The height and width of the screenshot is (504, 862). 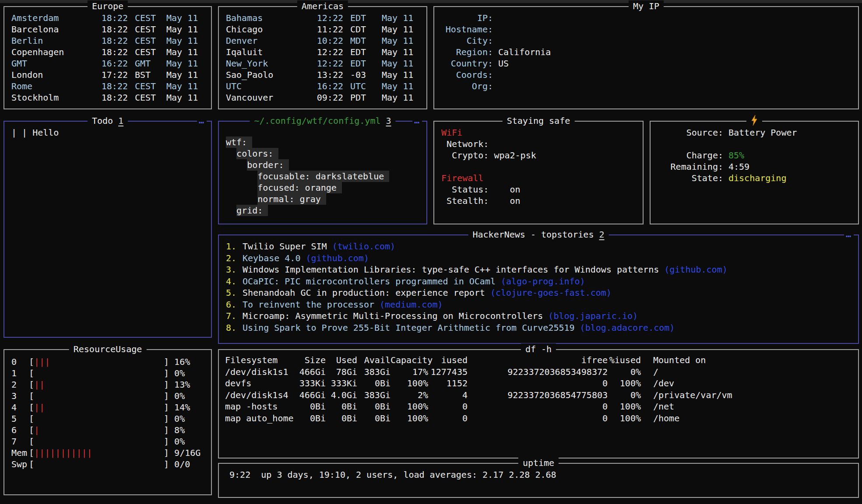 I want to click on city-label: London, so click(x=56, y=75).